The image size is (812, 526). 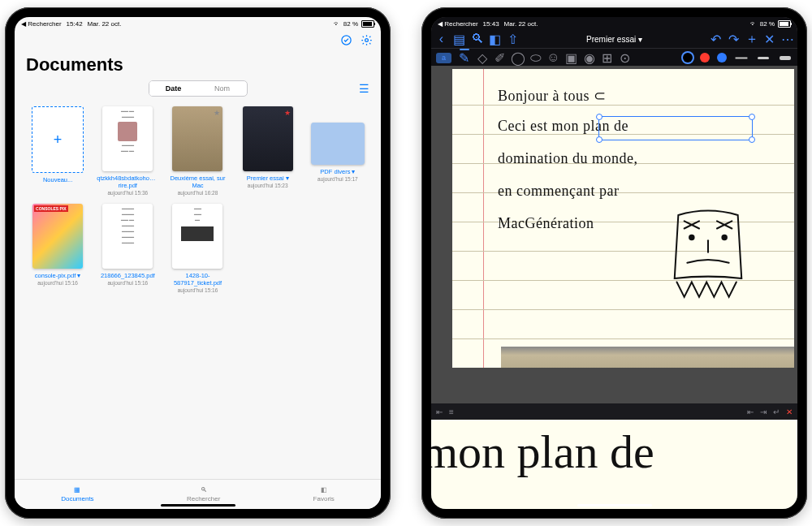 What do you see at coordinates (197, 248) in the screenshot?
I see `item-pdf-4: ━━━━━━━━ 1428-10-587917_ticket.pdf aujou…` at bounding box center [197, 248].